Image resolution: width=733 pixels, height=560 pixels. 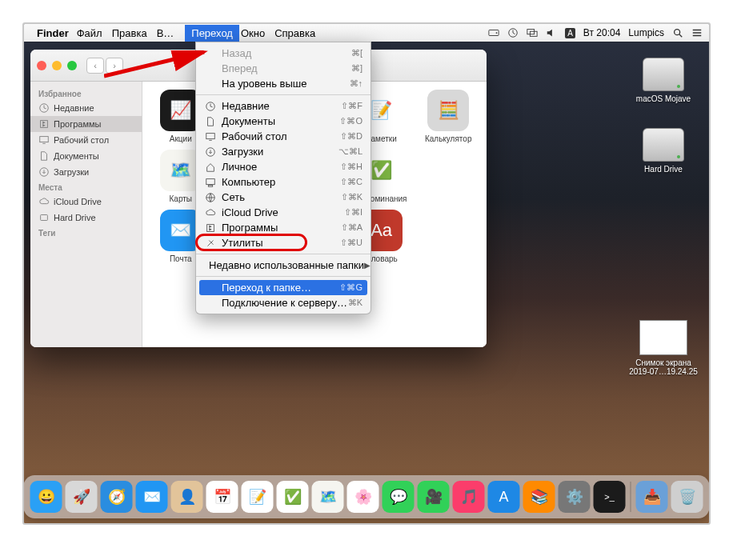 What do you see at coordinates (687, 497) in the screenshot?
I see `dock-trash: 🗑️` at bounding box center [687, 497].